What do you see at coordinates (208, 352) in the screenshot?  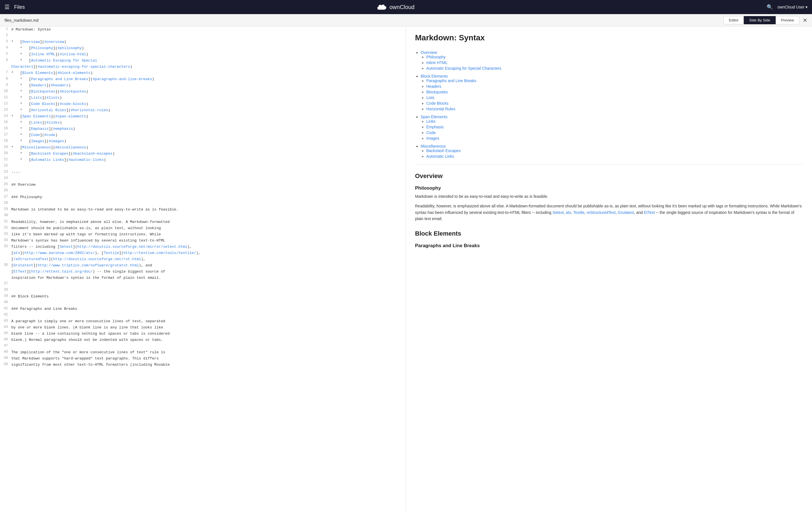 I see `line-content: The implication of the "one or more cons…` at bounding box center [208, 352].